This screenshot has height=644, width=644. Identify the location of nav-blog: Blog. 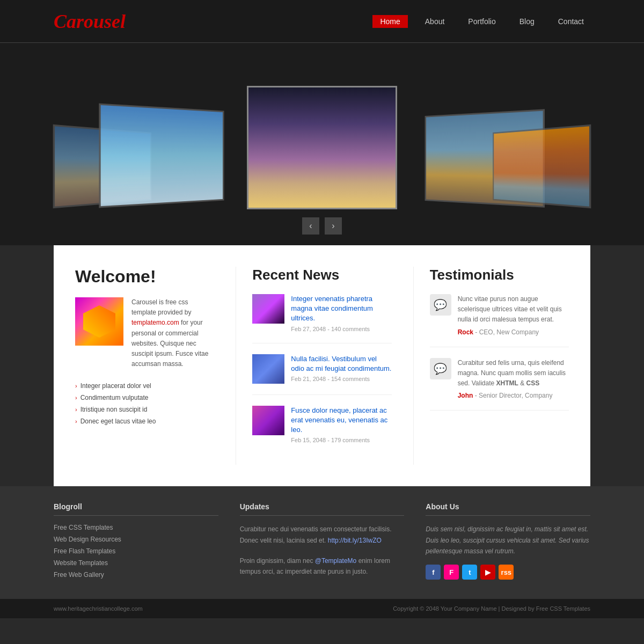
(527, 21).